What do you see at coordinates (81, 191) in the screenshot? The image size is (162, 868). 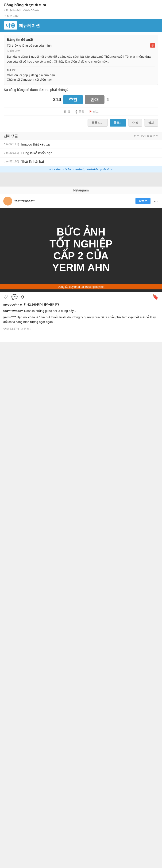 I see `platform-label: Nstargram` at bounding box center [81, 191].